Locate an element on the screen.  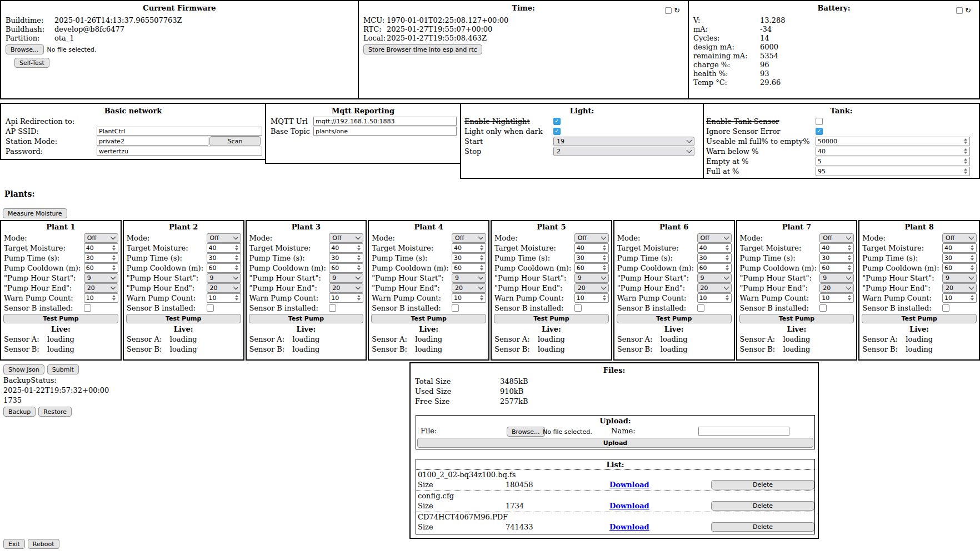
store-browser-time-button: Store Browser time into esp and rtc is located at coordinates (423, 49).